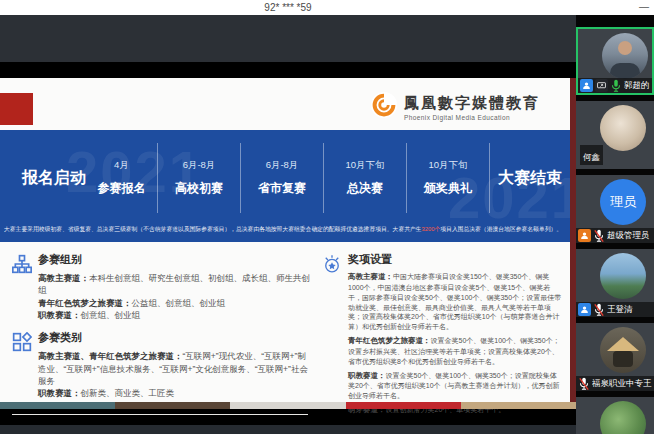 The height and width of the screenshot is (434, 654). What do you see at coordinates (198, 178) in the screenshot?
I see `timeline-stage-preliminary: 6月-8月 高校初赛` at bounding box center [198, 178].